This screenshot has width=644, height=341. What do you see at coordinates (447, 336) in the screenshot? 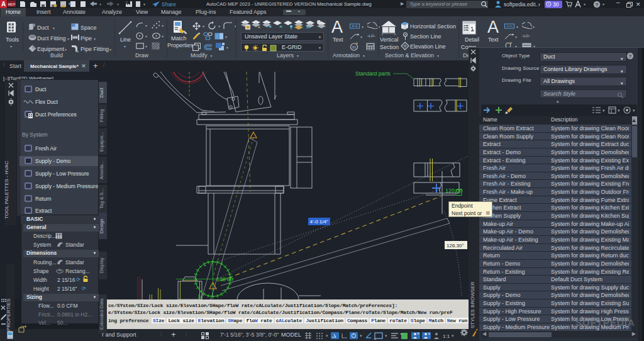
I see `svg-text: 1:1` at bounding box center [447, 336].